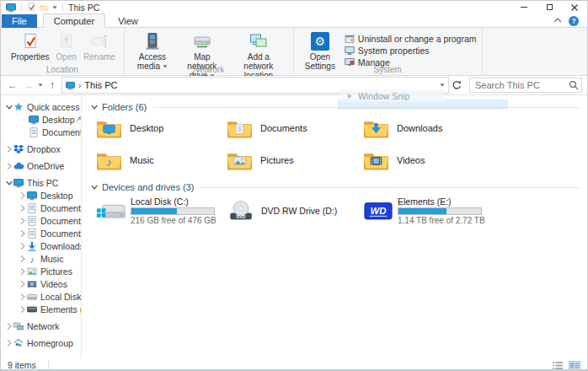 This screenshot has width=588, height=371. Describe the element at coordinates (294, 52) in the screenshot. I see `ribbon: Properties Open Rename Location Access m…` at that location.